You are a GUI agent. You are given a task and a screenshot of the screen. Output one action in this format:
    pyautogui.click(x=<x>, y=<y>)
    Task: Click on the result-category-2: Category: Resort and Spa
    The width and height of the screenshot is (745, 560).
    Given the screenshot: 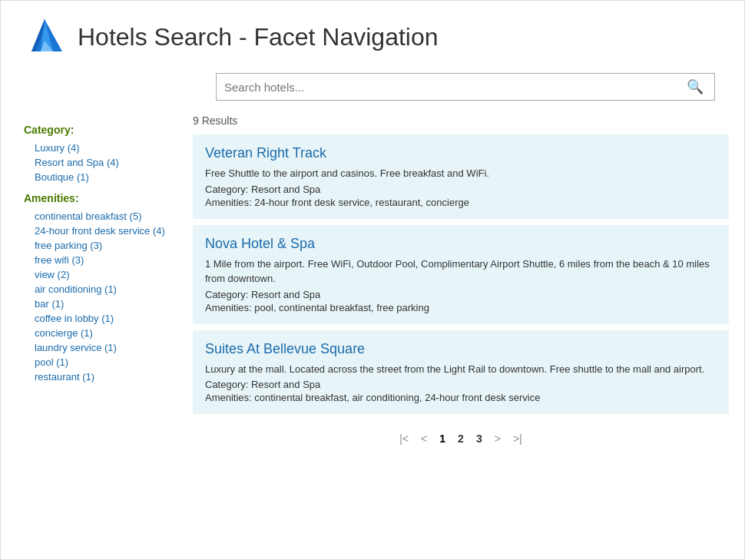 What is the action you would take?
    pyautogui.click(x=461, y=295)
    